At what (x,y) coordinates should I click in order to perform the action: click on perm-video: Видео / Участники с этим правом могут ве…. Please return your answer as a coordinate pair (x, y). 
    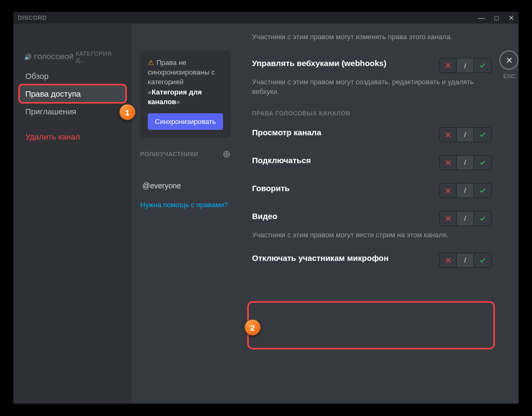
    Looking at the image, I should click on (372, 225).